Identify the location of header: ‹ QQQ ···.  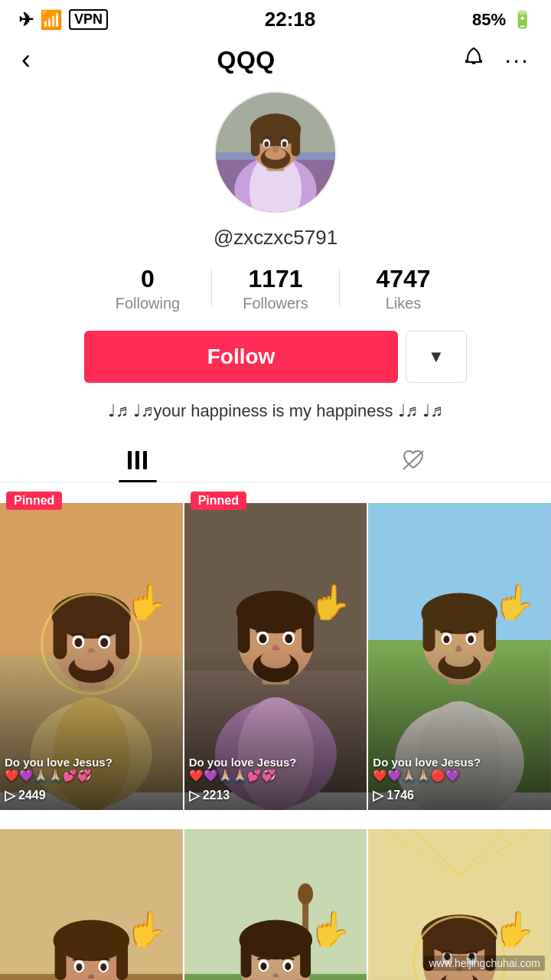
(276, 60).